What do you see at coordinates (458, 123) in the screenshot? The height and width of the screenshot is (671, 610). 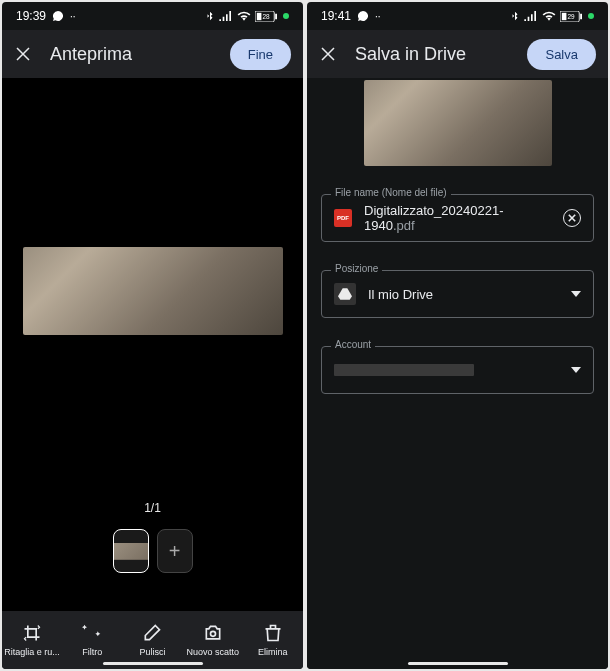 I see `document-preview-thumbnail` at bounding box center [458, 123].